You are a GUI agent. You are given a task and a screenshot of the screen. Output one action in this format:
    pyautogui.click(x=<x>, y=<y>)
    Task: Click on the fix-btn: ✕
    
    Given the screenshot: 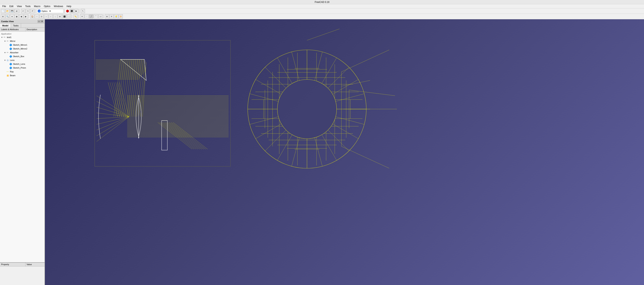 What is the action you would take?
    pyautogui.click(x=112, y=16)
    